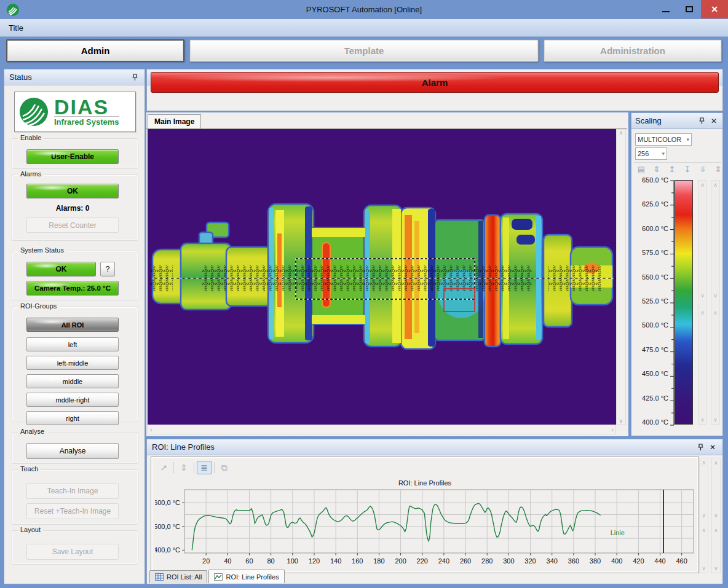 The height and width of the screenshot is (588, 728). I want to click on scroll-right-icon: ›, so click(612, 429).